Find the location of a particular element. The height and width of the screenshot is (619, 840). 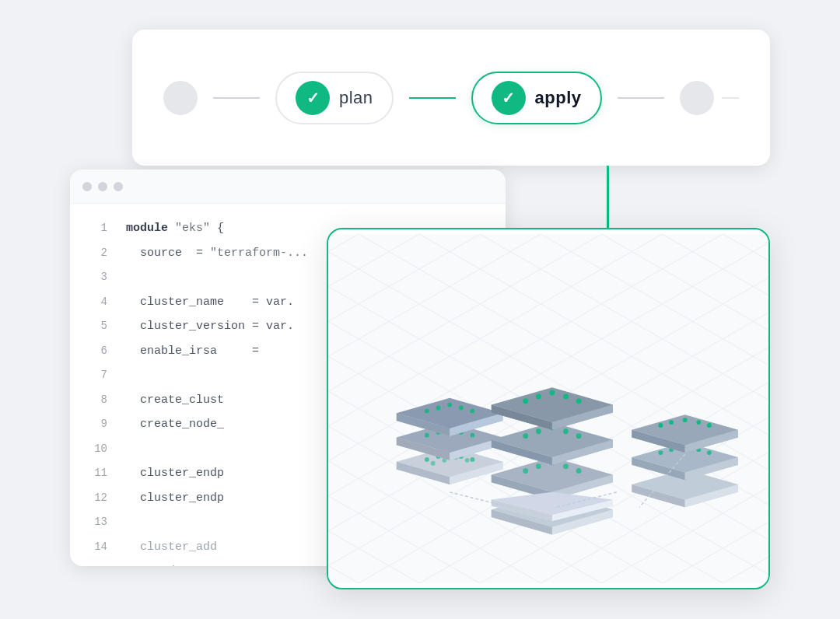

step-4-circle is located at coordinates (697, 98).